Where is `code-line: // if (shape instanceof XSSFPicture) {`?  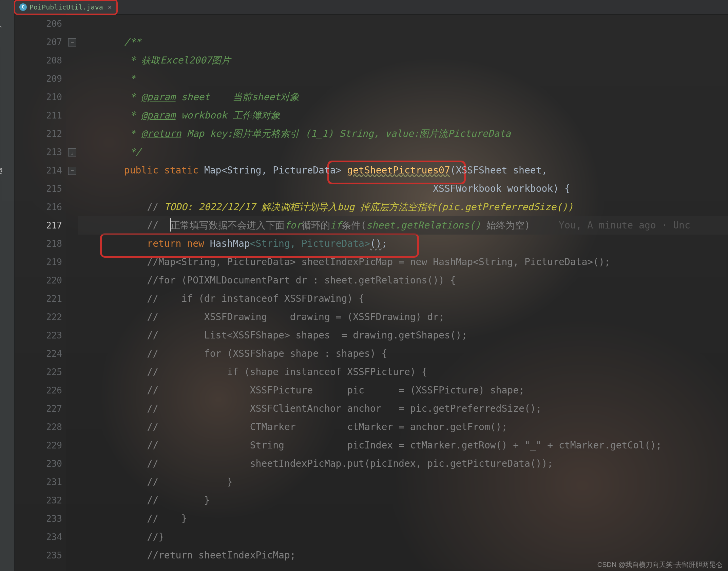 code-line: // if (shape instanceof XSSFPicture) { is located at coordinates (403, 372).